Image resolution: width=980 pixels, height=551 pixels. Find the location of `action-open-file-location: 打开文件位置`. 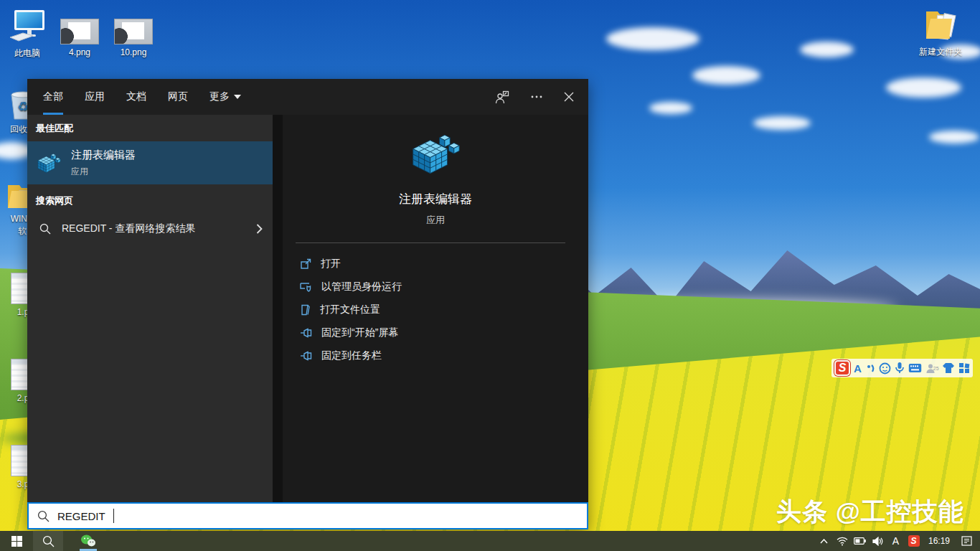

action-open-file-location: 打开文件位置 is located at coordinates (444, 310).